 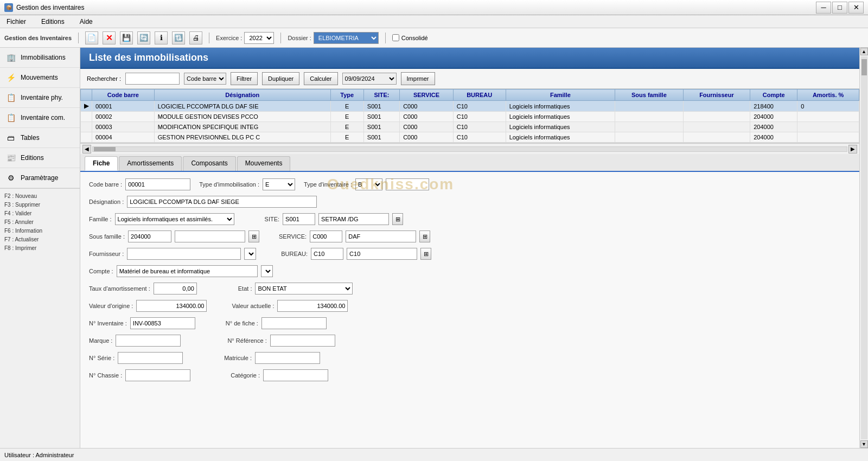 What do you see at coordinates (381, 127) in the screenshot?
I see `cell-site: S001` at bounding box center [381, 127].